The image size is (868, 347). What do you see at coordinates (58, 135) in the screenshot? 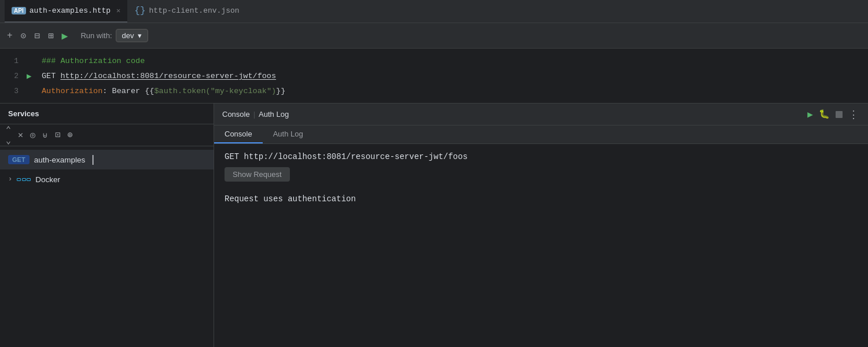
I see `new-file-icon: ⊡` at bounding box center [58, 135].